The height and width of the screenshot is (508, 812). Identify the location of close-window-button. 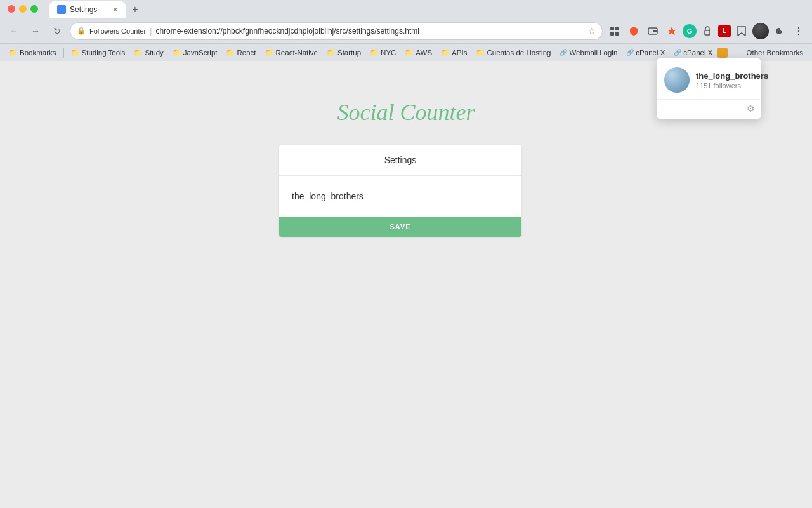
(11, 9).